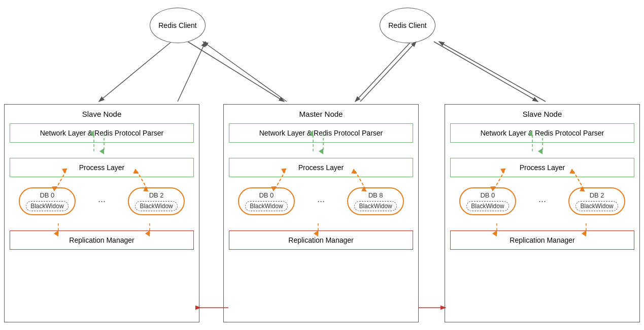 This screenshot has height=330, width=644. What do you see at coordinates (156, 201) in the screenshot?
I see `slave-left-db2: DB 2 BlackWidow` at bounding box center [156, 201].